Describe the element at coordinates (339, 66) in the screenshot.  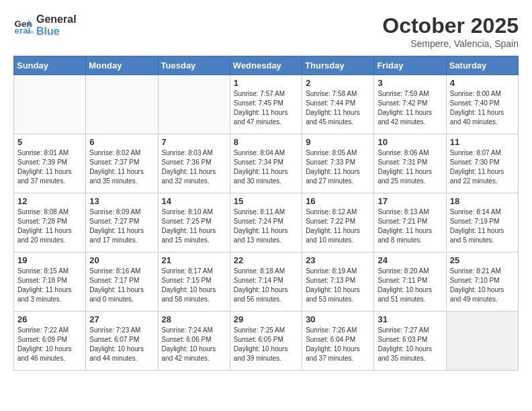
I see `weekday-header-thursday: Thursday` at that location.